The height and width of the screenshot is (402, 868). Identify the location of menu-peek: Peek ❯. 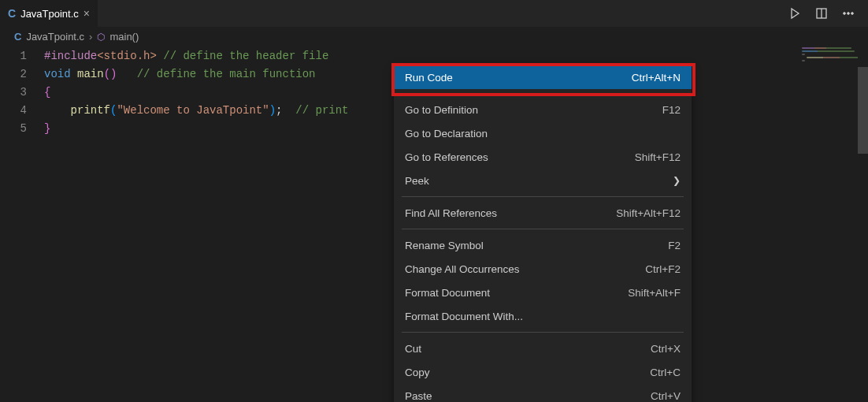
(543, 181).